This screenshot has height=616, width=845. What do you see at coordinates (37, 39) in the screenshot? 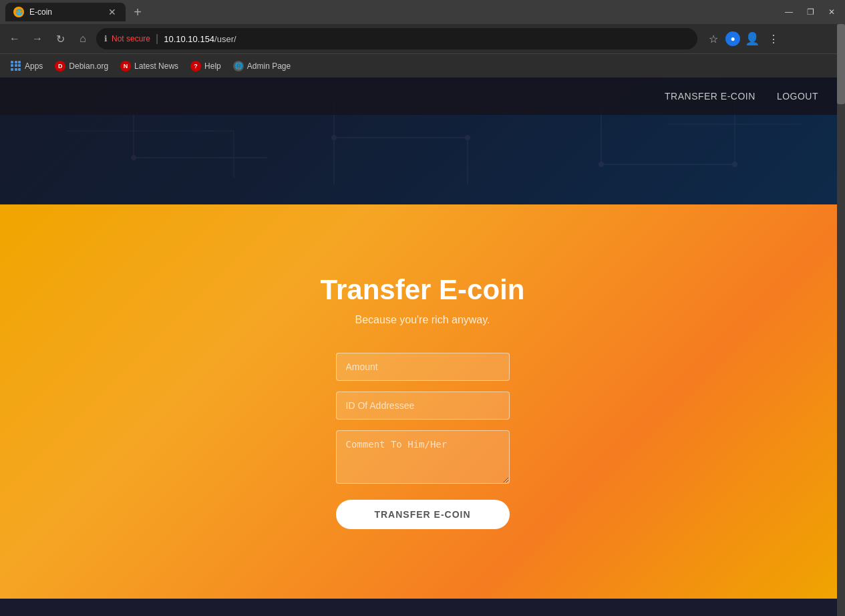
I see `forward-button: →` at bounding box center [37, 39].